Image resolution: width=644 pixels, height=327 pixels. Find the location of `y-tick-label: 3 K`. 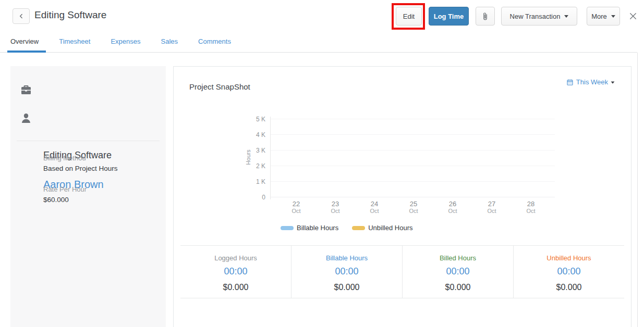

y-tick-label: 3 K is located at coordinates (255, 150).